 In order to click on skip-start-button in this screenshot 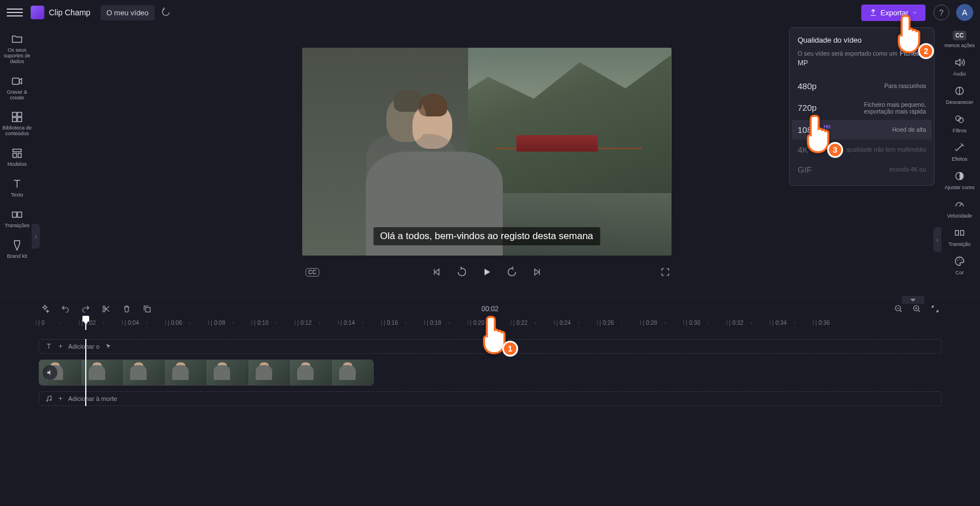, I will do `click(437, 272)`.